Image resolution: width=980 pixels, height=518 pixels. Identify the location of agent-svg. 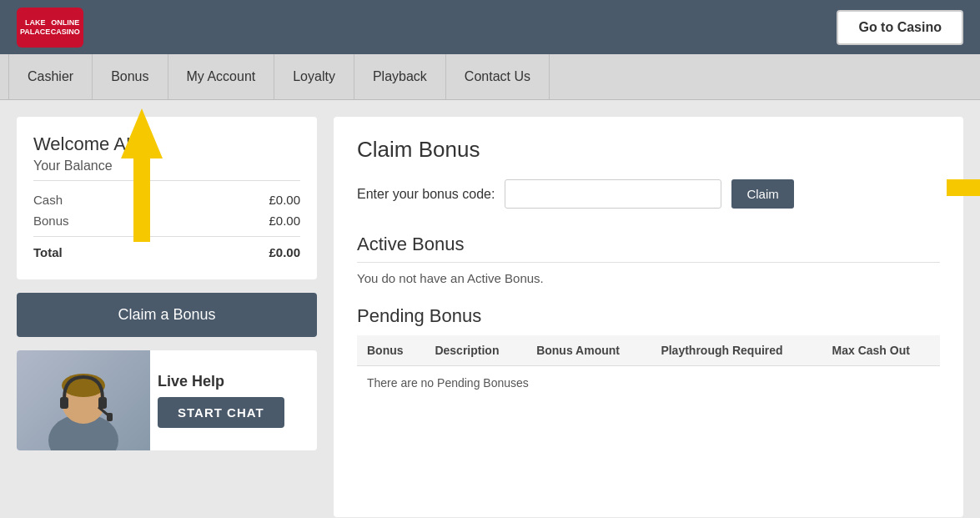
(83, 405).